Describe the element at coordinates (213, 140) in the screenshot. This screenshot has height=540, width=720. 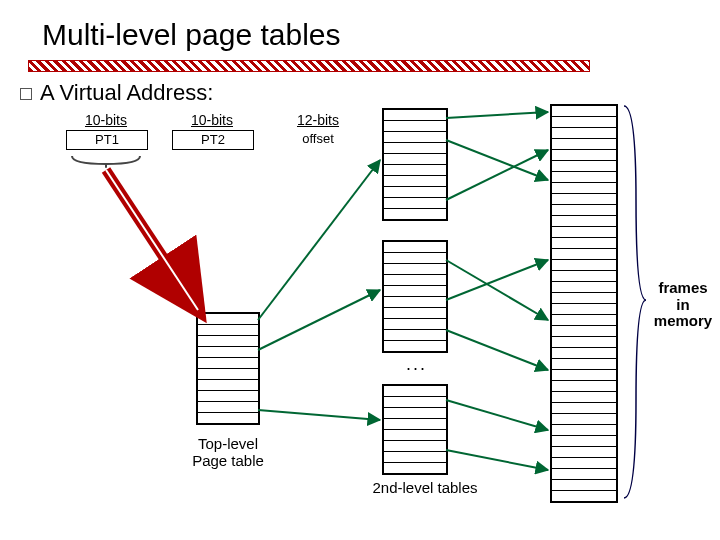
I see `field-box-2: PT2` at that location.